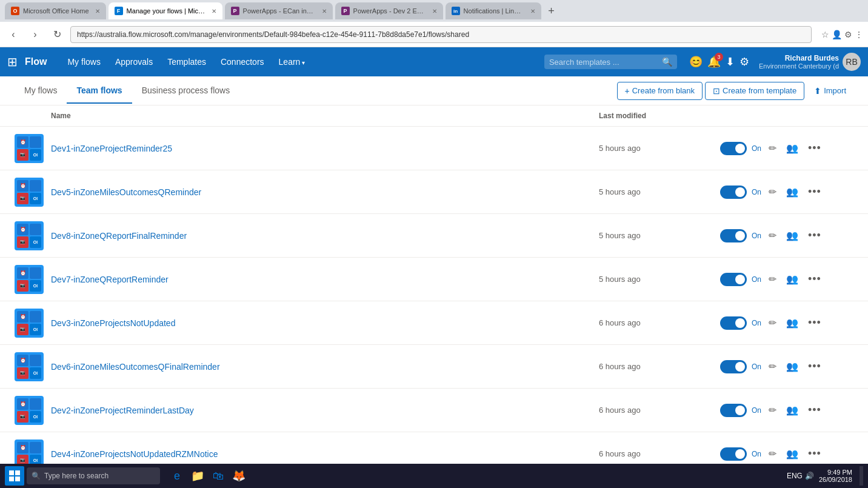 This screenshot has height=488, width=868. What do you see at coordinates (325, 279) in the screenshot?
I see `flow-name-4: Dev7-inZoneQReportReminder` at bounding box center [325, 279].